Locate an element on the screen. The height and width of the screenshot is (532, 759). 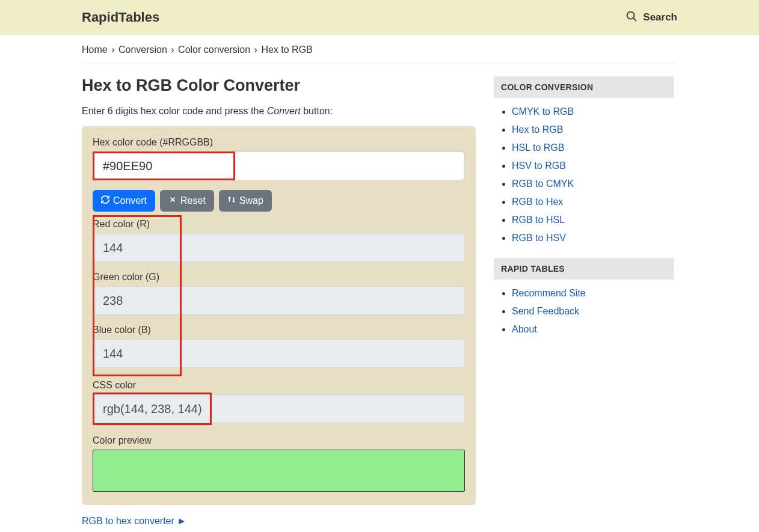
color-preview is located at coordinates (279, 471).